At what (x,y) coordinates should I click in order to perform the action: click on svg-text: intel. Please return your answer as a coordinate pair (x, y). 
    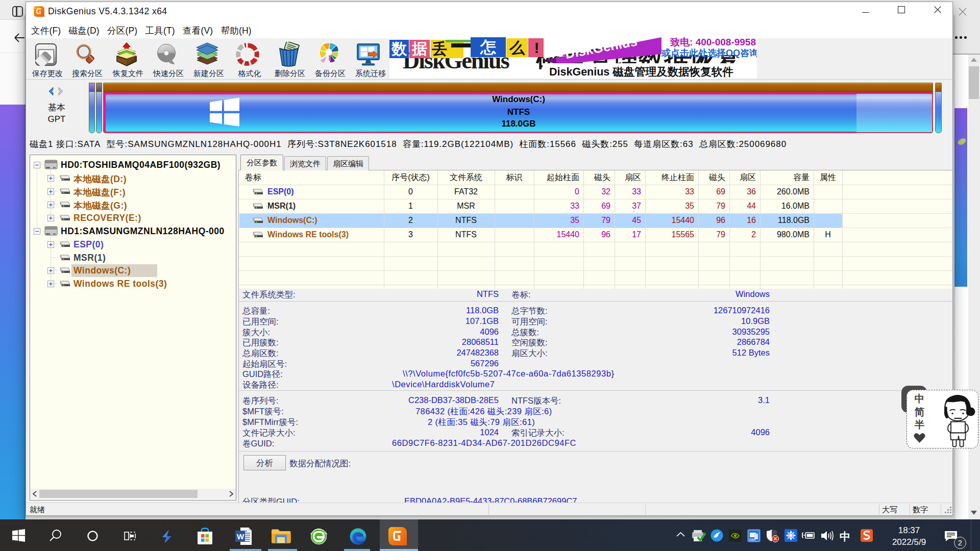
    Looking at the image, I should click on (752, 540).